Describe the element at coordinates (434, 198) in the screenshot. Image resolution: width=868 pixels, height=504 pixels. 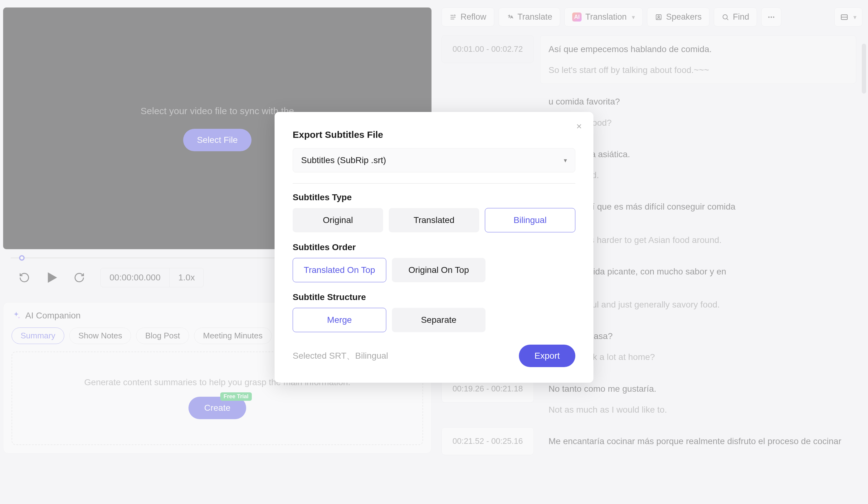
I see `subtitles-type-label: Subtitles Type` at that location.